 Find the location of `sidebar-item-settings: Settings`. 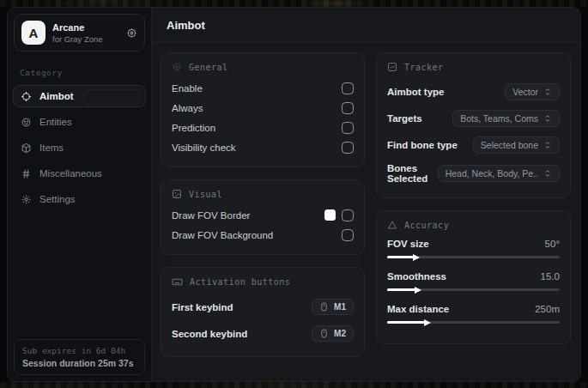

sidebar-item-settings: Settings is located at coordinates (79, 199).